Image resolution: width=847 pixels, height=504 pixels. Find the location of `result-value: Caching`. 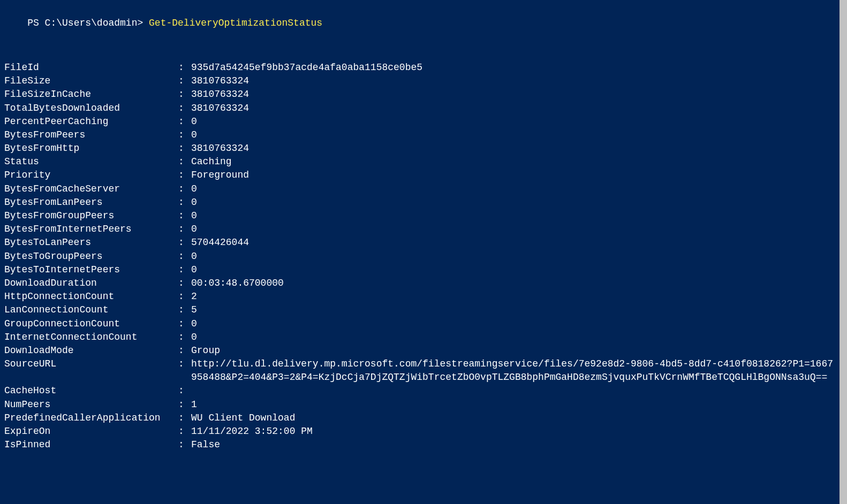

result-value: Caching is located at coordinates (512, 162).